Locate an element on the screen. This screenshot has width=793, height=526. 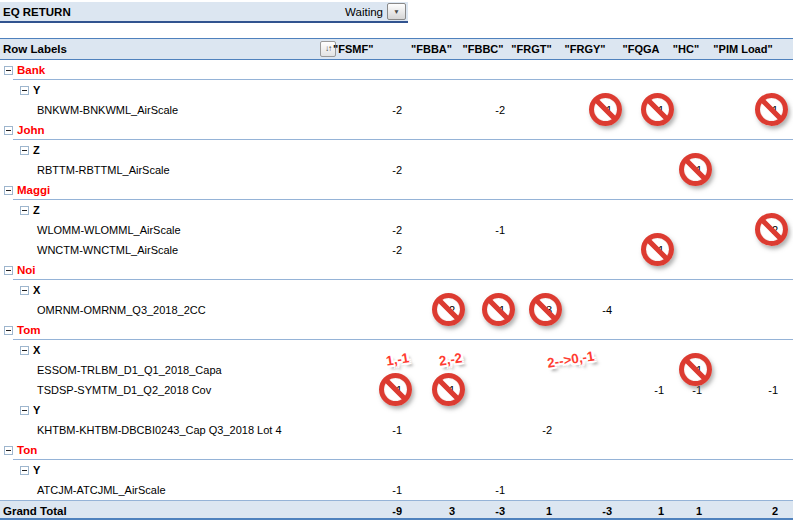
group-label: Bank is located at coordinates (31, 70).